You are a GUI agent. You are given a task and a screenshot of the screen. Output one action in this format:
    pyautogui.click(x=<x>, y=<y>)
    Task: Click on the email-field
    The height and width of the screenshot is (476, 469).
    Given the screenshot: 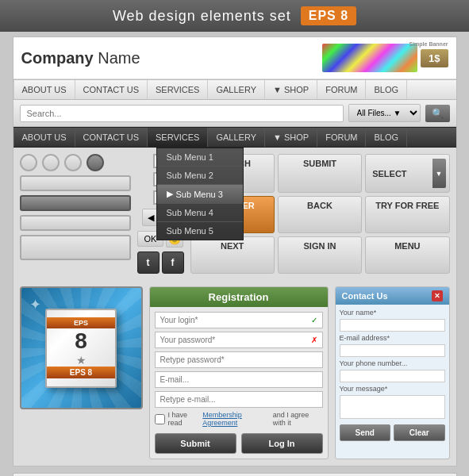 What is the action you would take?
    pyautogui.click(x=239, y=379)
    